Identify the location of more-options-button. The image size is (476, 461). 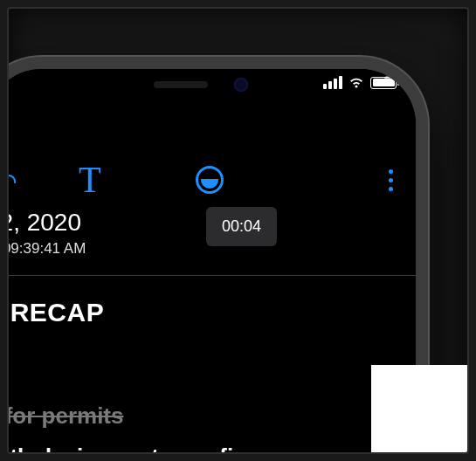
(391, 180).